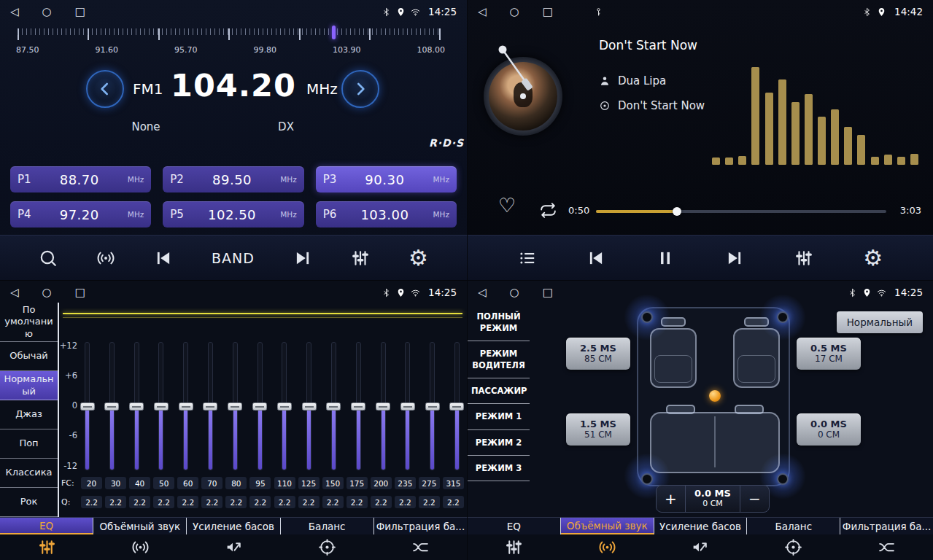  I want to click on seek-down-button, so click(105, 89).